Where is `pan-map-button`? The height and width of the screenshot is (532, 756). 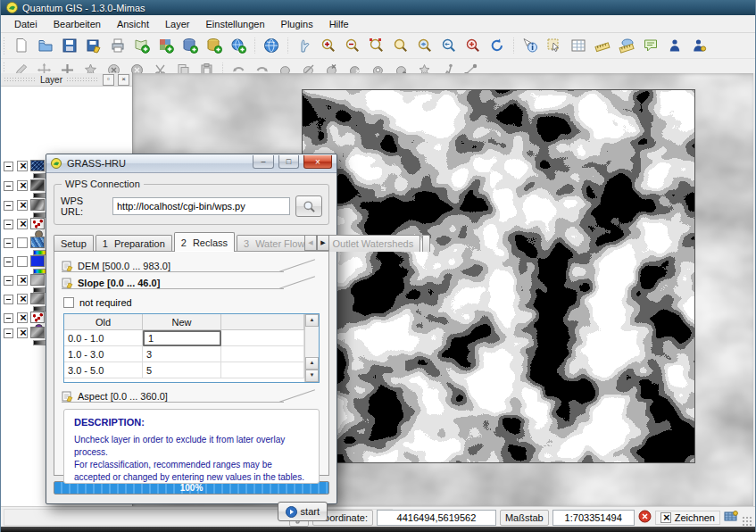 pan-map-button is located at coordinates (303, 46).